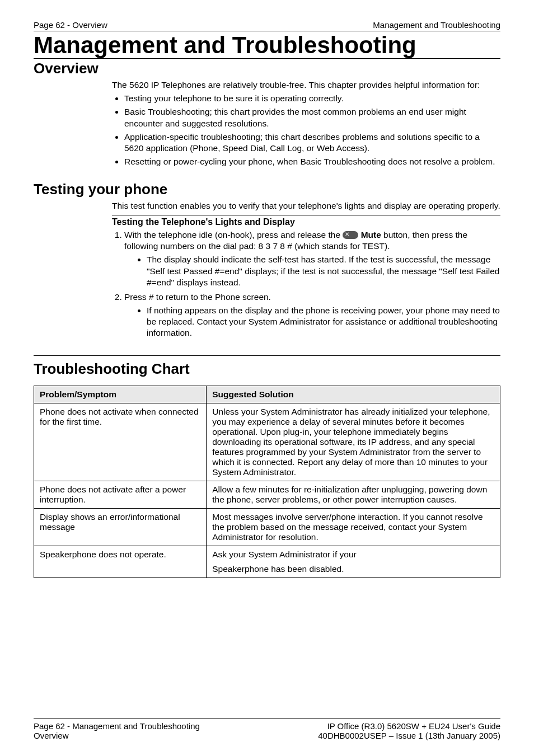 This screenshot has height=756, width=534. Describe the element at coordinates (267, 189) in the screenshot. I see `testing-heading: Testing your phone` at that location.